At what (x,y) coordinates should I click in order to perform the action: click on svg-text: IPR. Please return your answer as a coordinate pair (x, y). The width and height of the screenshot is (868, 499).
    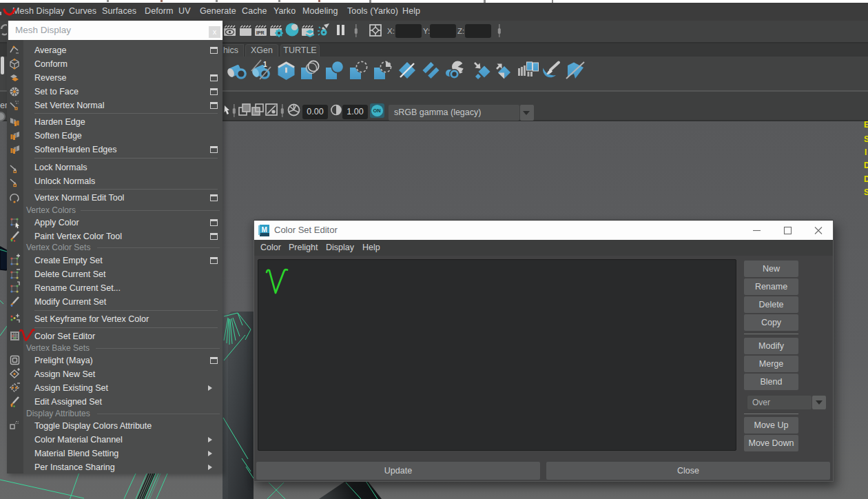
    Looking at the image, I should click on (260, 33).